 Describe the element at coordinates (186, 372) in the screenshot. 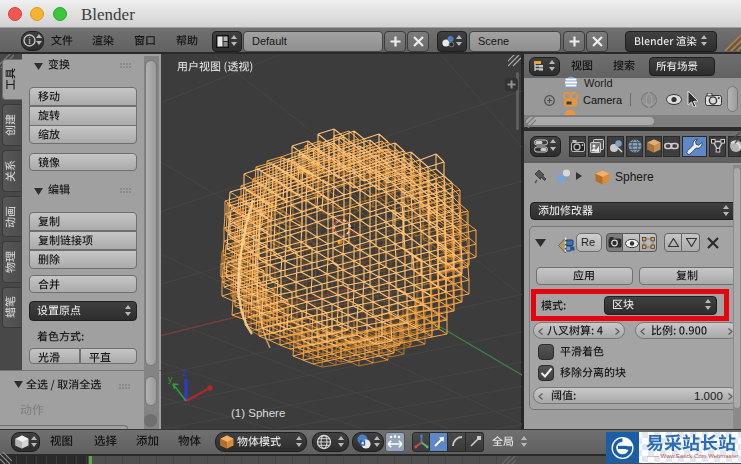

I see `svg-text: z` at that location.